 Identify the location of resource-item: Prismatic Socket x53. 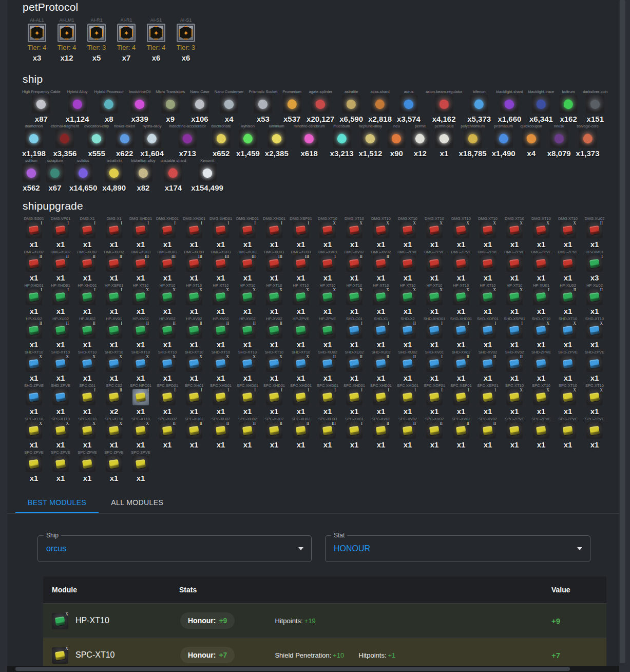
(263, 106).